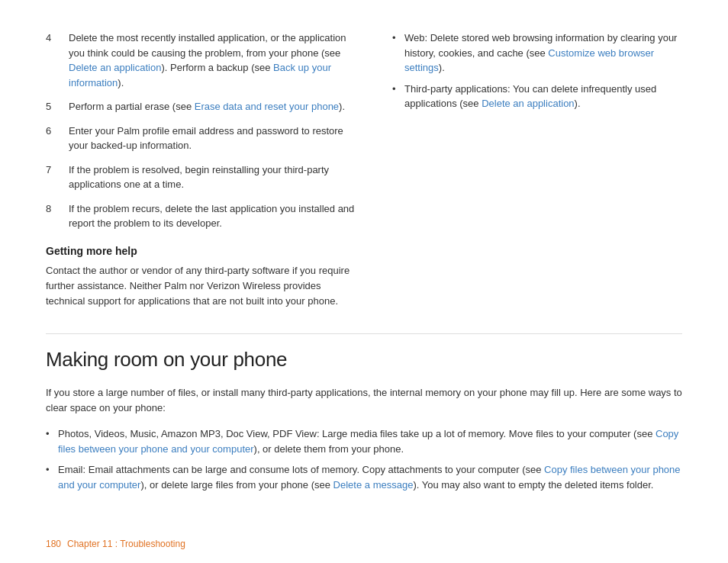  What do you see at coordinates (537, 96) in the screenshot?
I see `right-bullet-2: • Third-party applications: You can dele…` at bounding box center [537, 96].